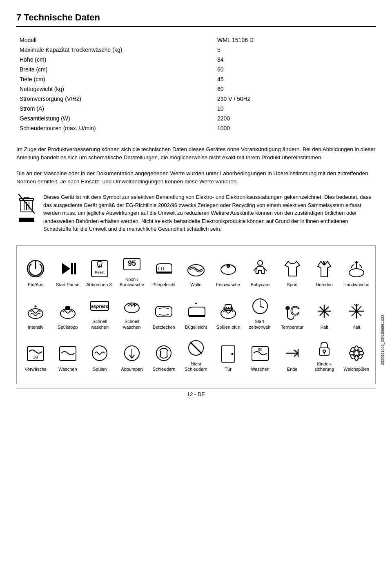 This screenshot has height=579, width=392. Describe the element at coordinates (100, 305) in the screenshot. I see `schnellwaschen1-icon: express` at that location.